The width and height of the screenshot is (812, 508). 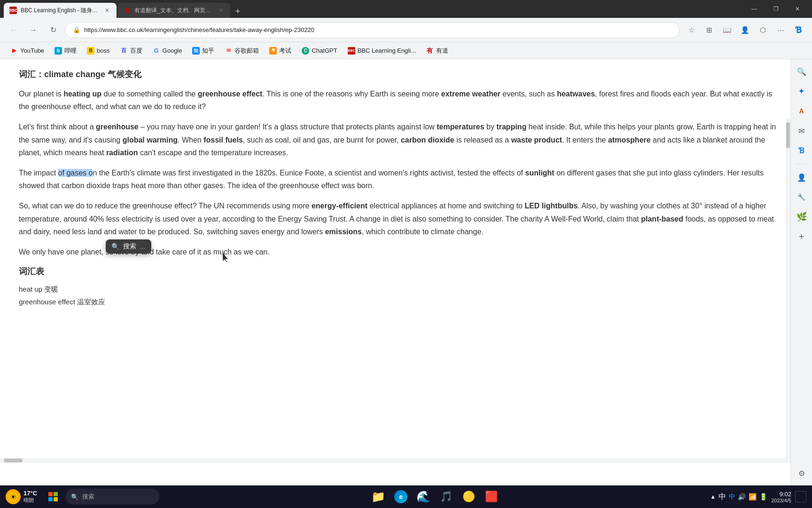 I want to click on bookmark-zhihu-label: 知乎, so click(x=208, y=51).